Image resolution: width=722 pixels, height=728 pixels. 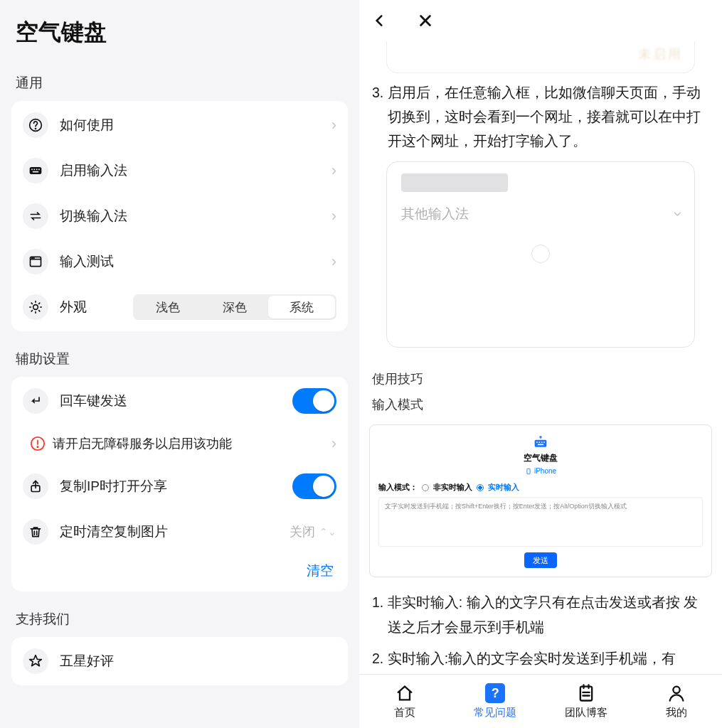 I want to click on mock-image-top: 未启用, so click(x=541, y=57).